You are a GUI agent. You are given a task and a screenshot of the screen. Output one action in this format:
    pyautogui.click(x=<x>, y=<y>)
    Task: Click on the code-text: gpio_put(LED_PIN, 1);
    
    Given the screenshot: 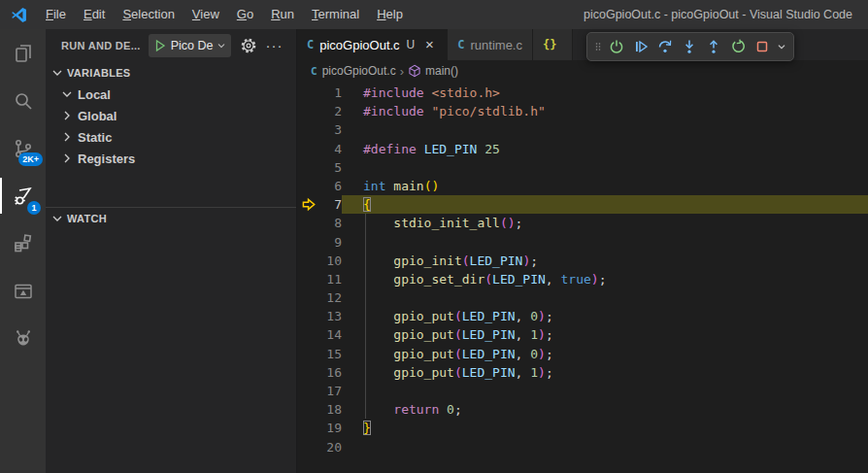 What is the action you would take?
    pyautogui.click(x=605, y=334)
    